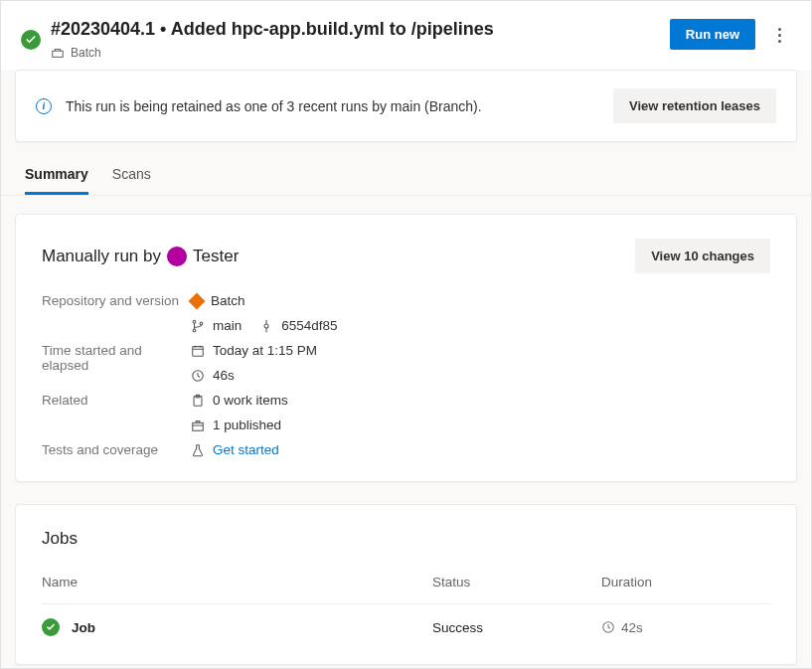  I want to click on job-row: Job Success 42s, so click(406, 622).